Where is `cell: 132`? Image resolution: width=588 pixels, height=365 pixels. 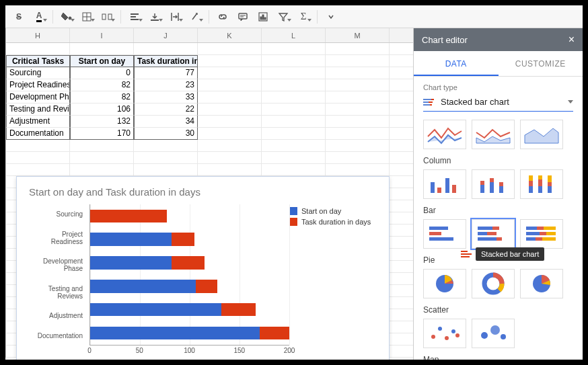
cell: 132 is located at coordinates (102, 122).